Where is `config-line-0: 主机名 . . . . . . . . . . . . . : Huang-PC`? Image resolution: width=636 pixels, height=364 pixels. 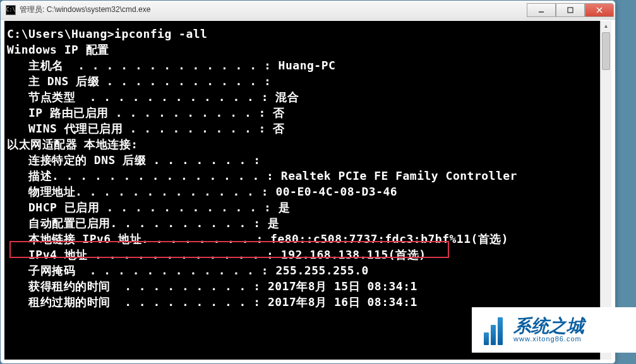
config-line-0: 主机名 . . . . . . . . . . . . . : Huang-PC is located at coordinates (309, 66).